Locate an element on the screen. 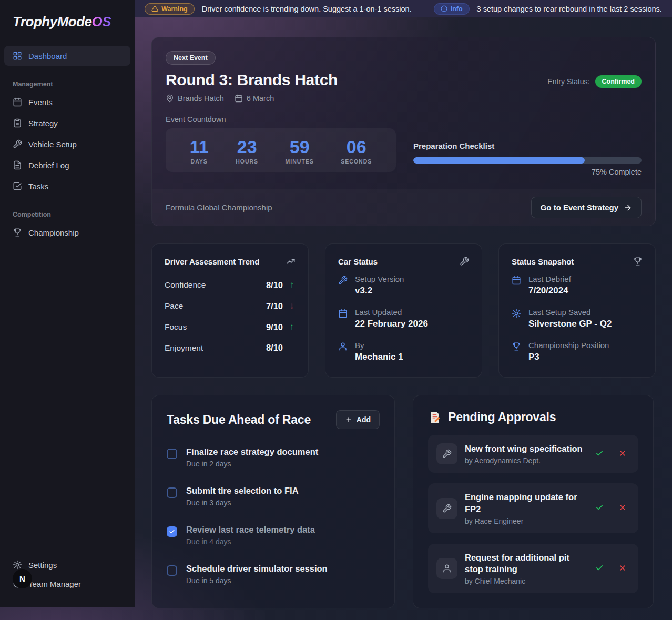  info-item: Last Debrief7/20/2024 is located at coordinates (577, 285).